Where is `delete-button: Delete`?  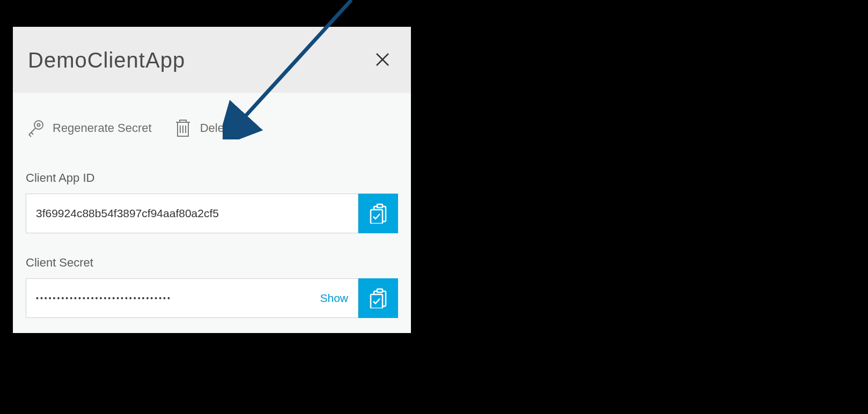 delete-button: Delete is located at coordinates (204, 128).